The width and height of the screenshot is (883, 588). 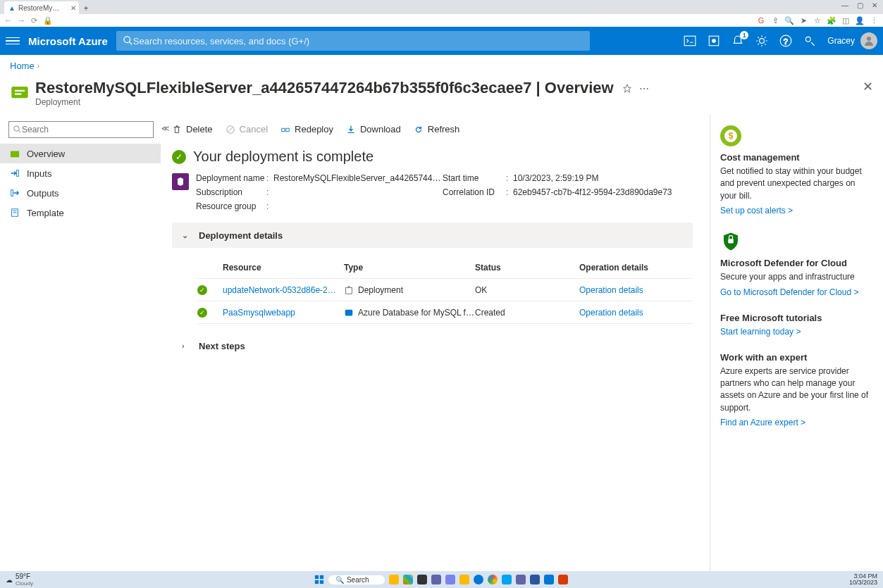 I want to click on status-message: Your deployment is complete, so click(x=283, y=156).